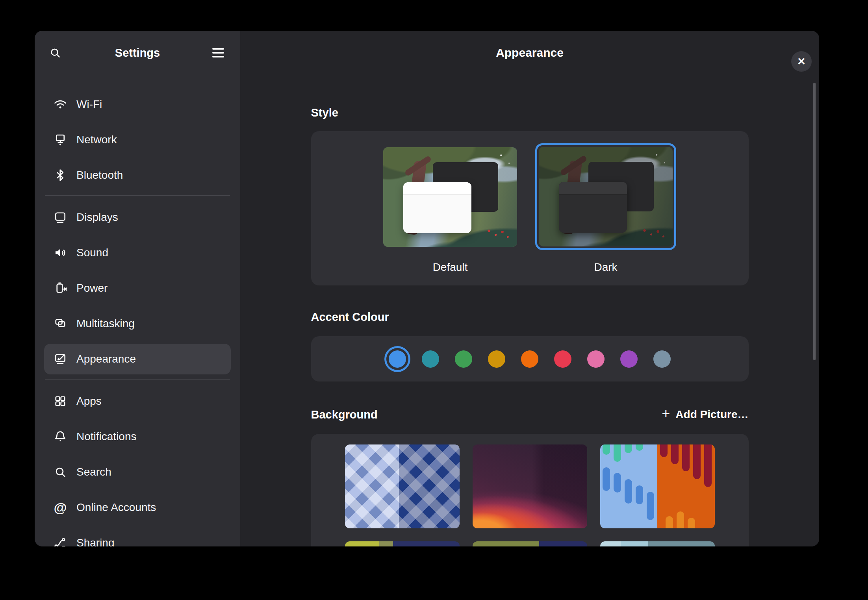  Describe the element at coordinates (530, 544) in the screenshot. I see `wallpaper-thumb-olive-navy` at that location.